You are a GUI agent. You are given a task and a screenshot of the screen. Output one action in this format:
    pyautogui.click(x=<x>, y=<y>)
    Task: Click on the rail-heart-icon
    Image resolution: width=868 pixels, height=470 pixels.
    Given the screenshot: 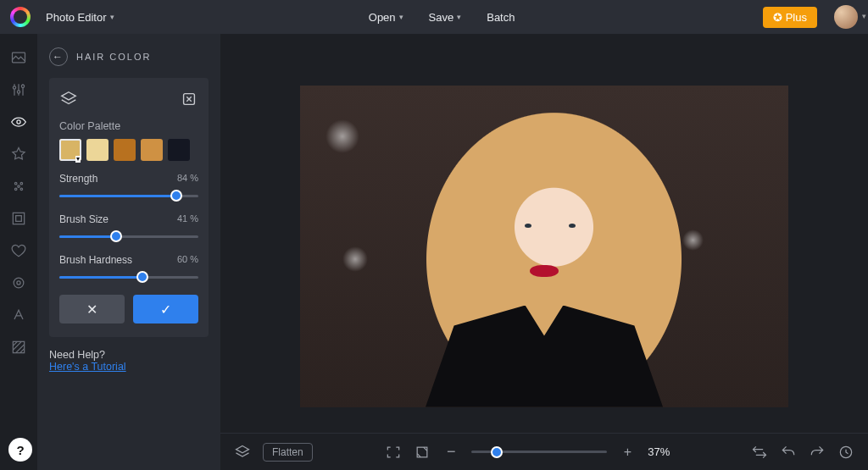 What is the action you would take?
    pyautogui.click(x=19, y=251)
    